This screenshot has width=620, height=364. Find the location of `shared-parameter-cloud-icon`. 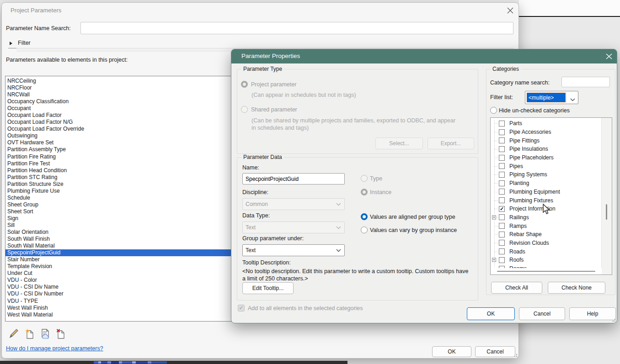

shared-parameter-cloud-icon is located at coordinates (45, 334).